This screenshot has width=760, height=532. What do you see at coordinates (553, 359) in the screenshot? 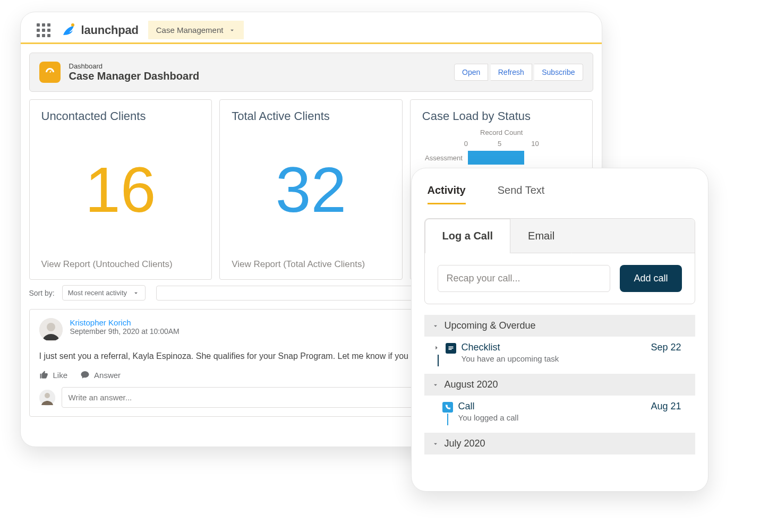
I see `item-subtitle: You have an upcoming task` at bounding box center [553, 359].